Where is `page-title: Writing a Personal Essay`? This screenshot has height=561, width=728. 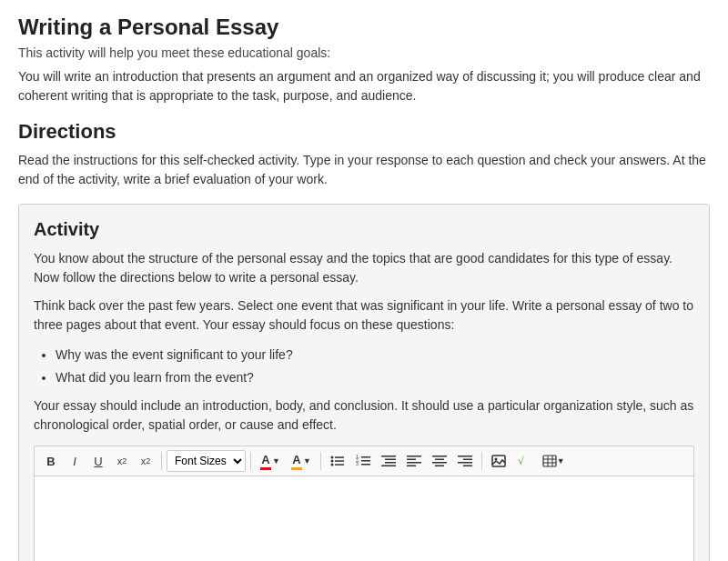 page-title: Writing a Personal Essay is located at coordinates (364, 27).